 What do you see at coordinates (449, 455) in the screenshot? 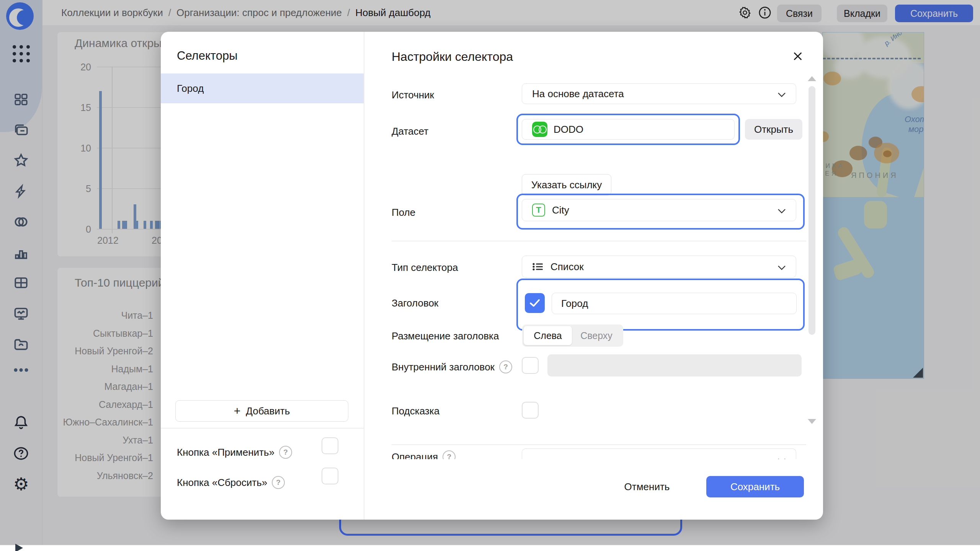
I see `operation-help-icon: ?` at bounding box center [449, 455].